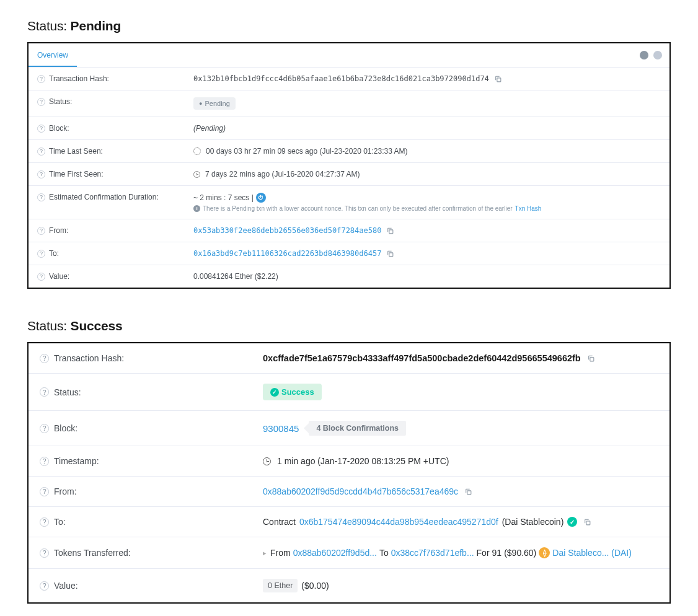  Describe the element at coordinates (223, 198) in the screenshot. I see `value-est-conf: ~ 2 mins : 7 secs |` at that location.